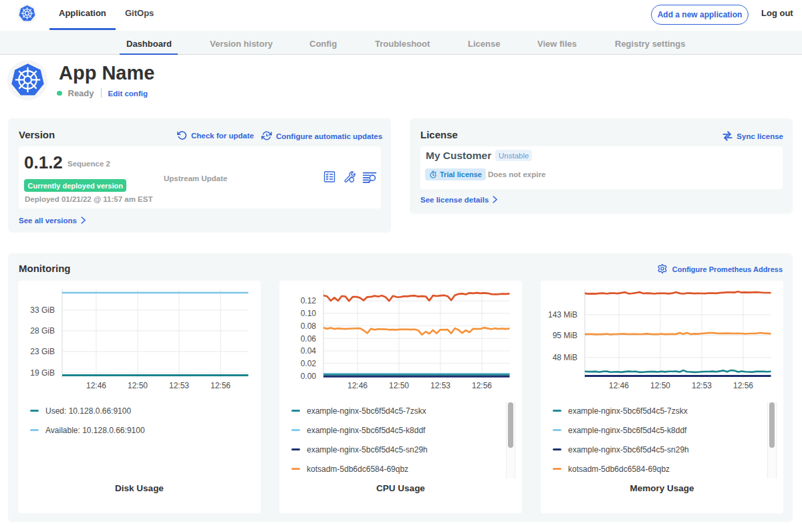 This screenshot has height=532, width=802. I want to click on svg-text: 23 GiB, so click(43, 352).